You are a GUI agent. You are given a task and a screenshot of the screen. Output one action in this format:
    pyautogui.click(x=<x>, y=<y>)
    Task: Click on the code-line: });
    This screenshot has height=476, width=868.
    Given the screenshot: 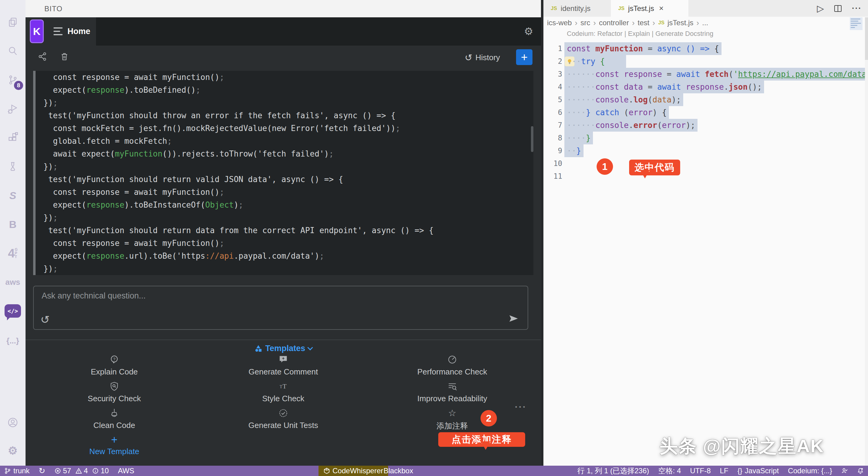 What is the action you would take?
    pyautogui.click(x=288, y=167)
    